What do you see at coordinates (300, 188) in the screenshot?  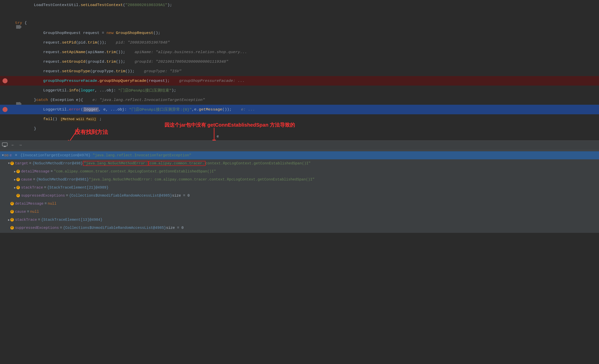 I see `tree-stack-inner-row: ▶ f stackTrace = {StackTraceElement[21]@…` at bounding box center [300, 188].